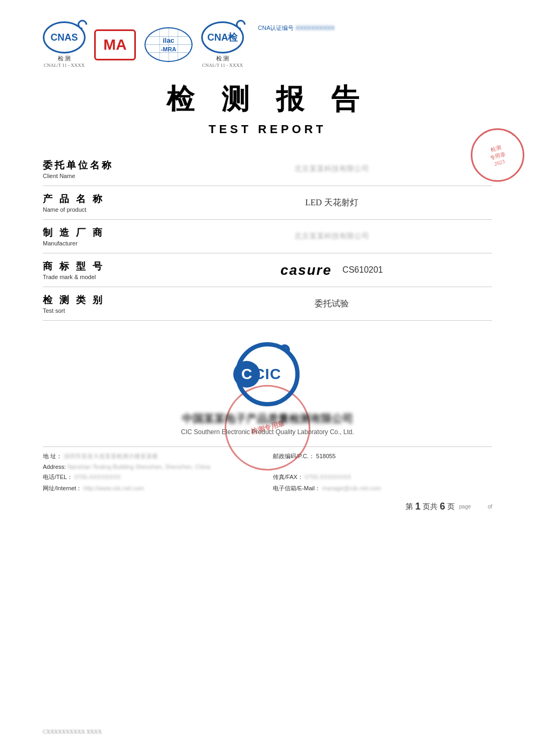 This screenshot has width=535, height=756. I want to click on cic-c-wrap: C, so click(247, 374).